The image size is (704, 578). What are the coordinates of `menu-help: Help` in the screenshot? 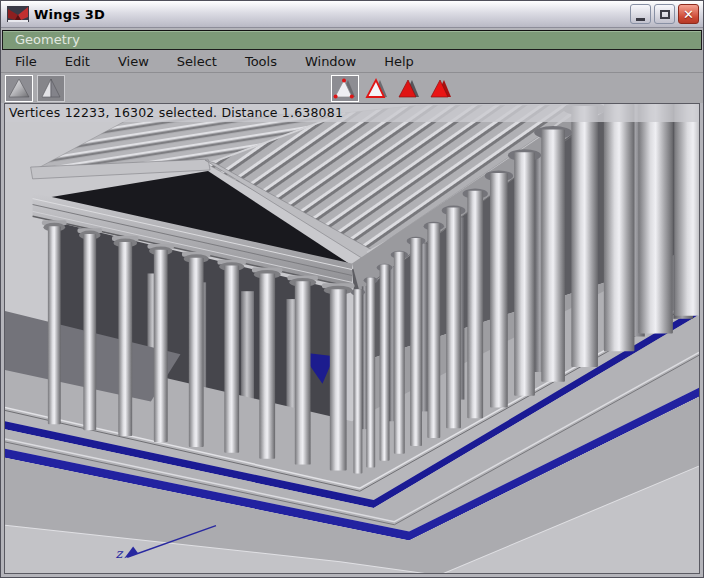 It's located at (399, 62).